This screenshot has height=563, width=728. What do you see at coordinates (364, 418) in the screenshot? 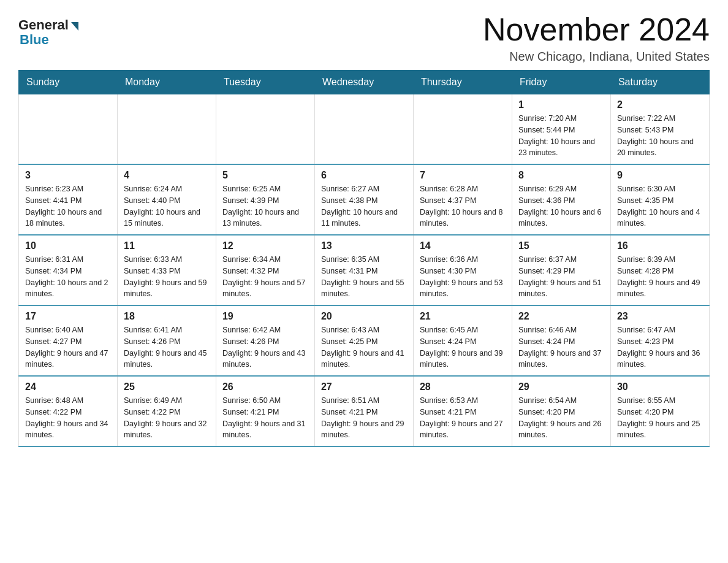
I see `day-info: Sunrise: 6:51 AM Sunset: 4:21 PM Dayligh…` at bounding box center [364, 418].